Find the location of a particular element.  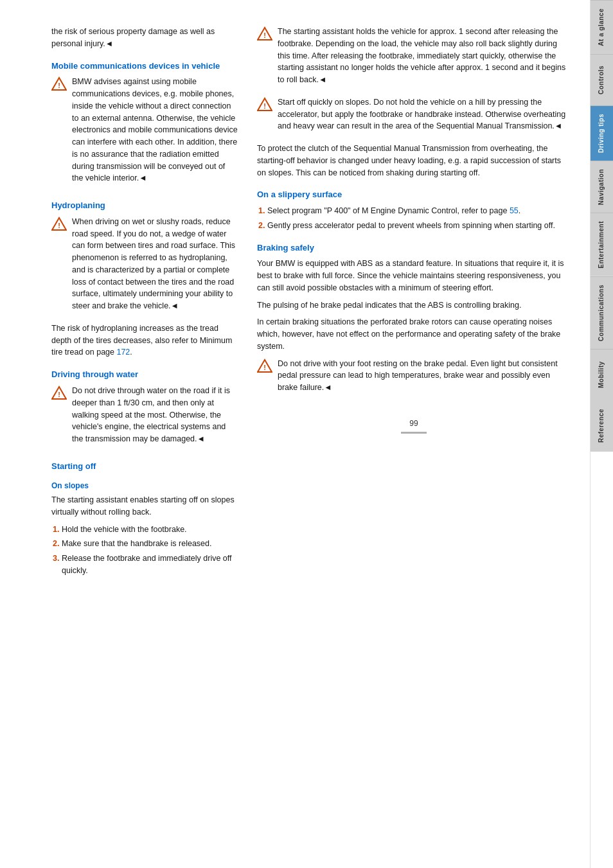

warning-icon-mobile: ! is located at coordinates (59, 84).